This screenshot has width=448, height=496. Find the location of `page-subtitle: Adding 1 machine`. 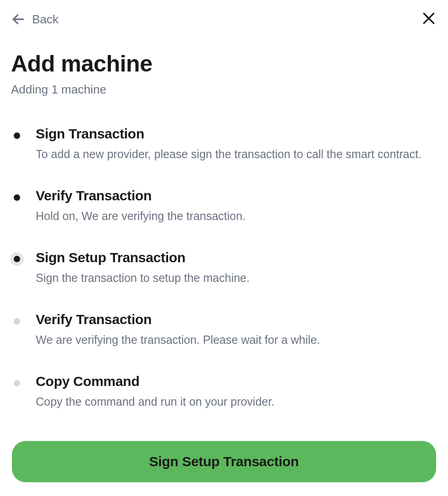

page-subtitle: Adding 1 machine is located at coordinates (224, 90).